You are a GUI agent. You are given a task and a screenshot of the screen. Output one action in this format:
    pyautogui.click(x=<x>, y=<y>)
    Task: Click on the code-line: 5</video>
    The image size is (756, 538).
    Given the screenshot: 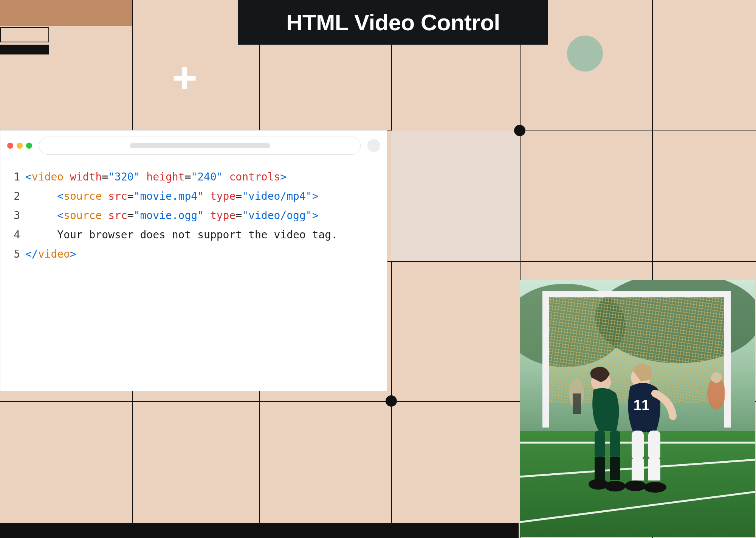 What is the action you would take?
    pyautogui.click(x=194, y=254)
    